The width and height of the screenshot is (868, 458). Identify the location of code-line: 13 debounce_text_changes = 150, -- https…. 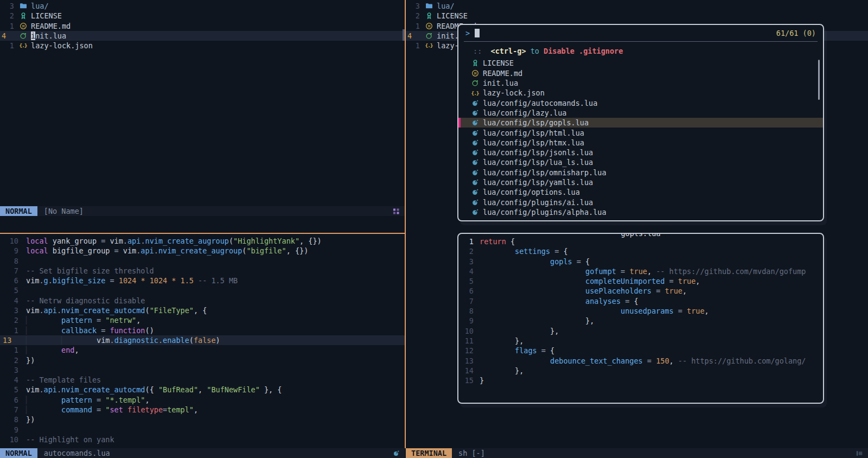
(641, 361).